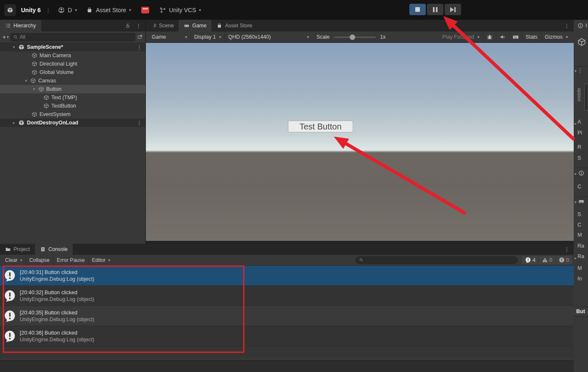 The width and height of the screenshot is (588, 372). Describe the element at coordinates (73, 114) in the screenshot. I see `hierarchy-item-eventsystem: EventSystem` at that location.